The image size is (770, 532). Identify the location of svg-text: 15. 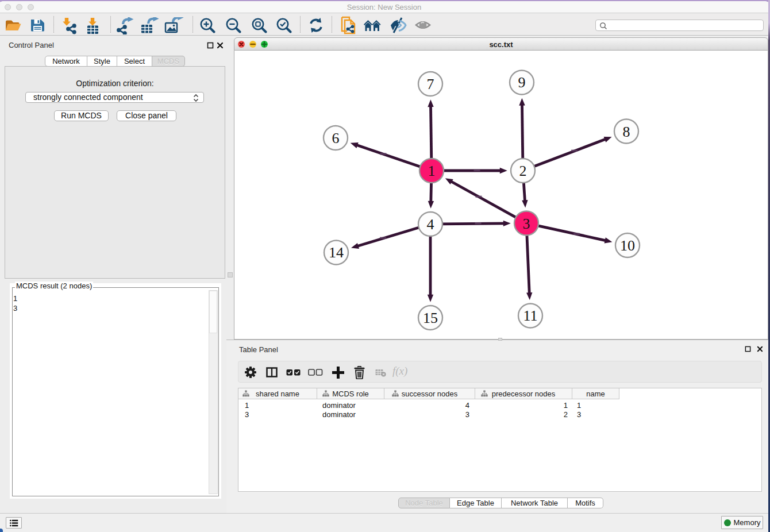
(430, 318).